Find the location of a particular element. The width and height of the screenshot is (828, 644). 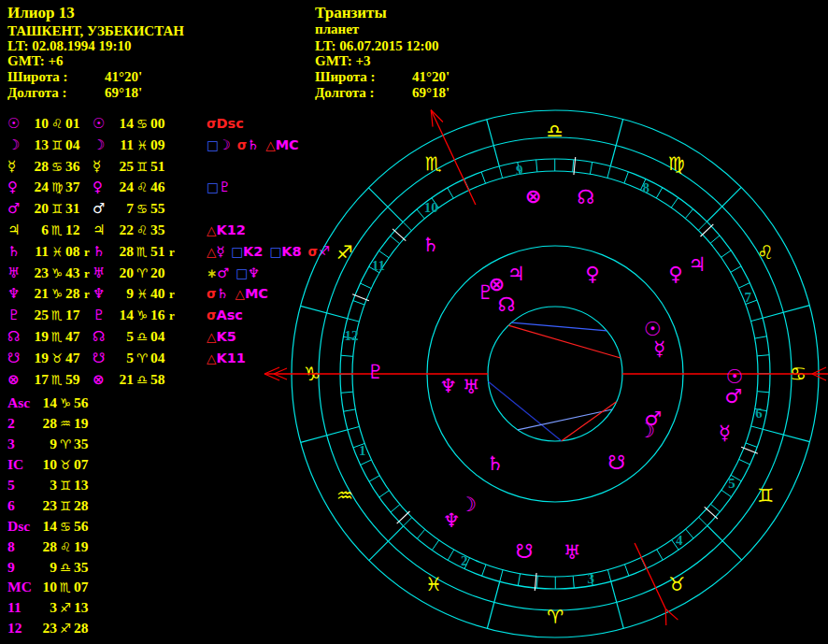

natal-venus-icon: ♀ is located at coordinates (592, 274).